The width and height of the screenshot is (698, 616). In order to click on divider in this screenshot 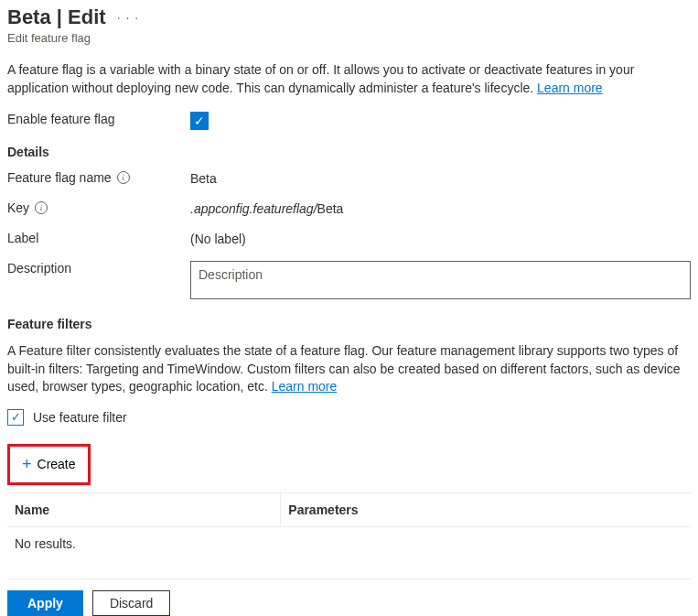, I will do `click(349, 578)`.